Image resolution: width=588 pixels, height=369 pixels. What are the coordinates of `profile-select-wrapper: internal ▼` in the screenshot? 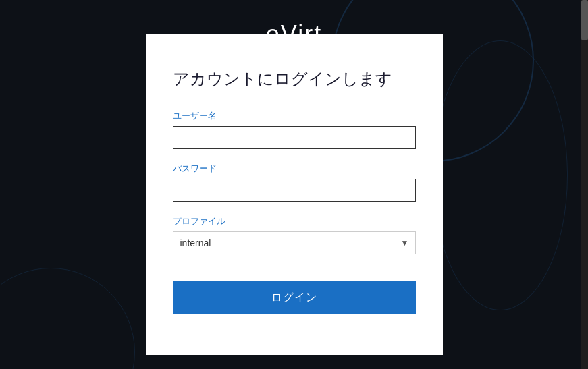 It's located at (294, 243).